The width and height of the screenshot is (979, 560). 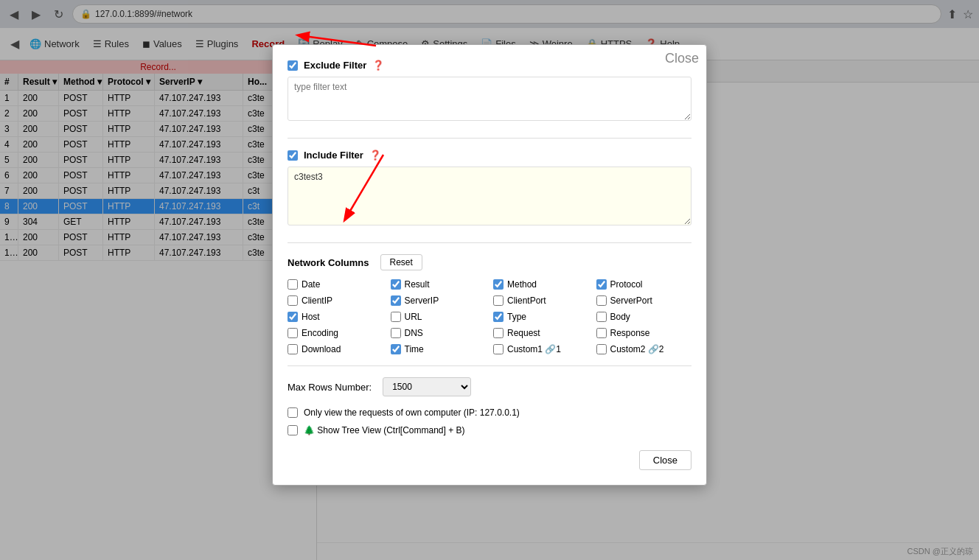 I want to click on col-label-serverport: ServerPort, so click(x=631, y=301).